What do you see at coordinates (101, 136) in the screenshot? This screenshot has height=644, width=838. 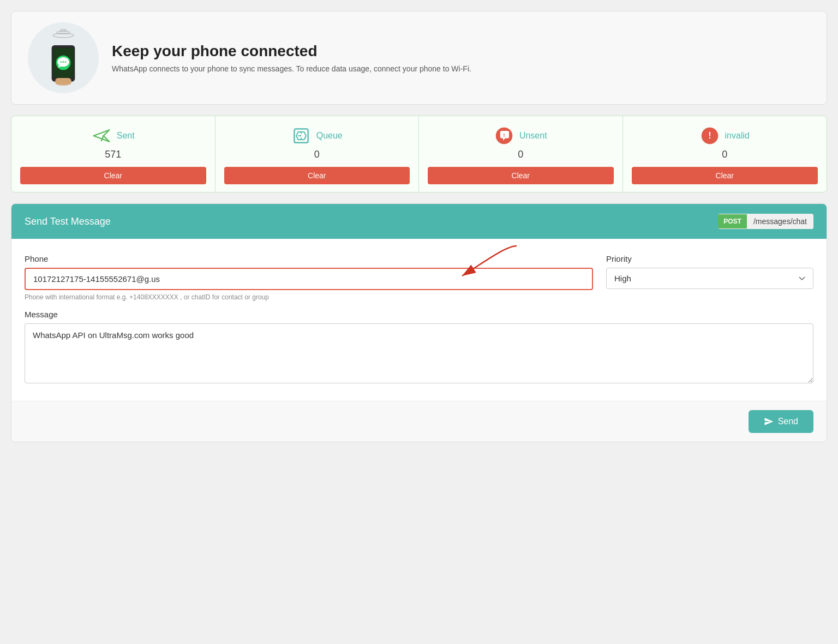 I see `sent-icon` at bounding box center [101, 136].